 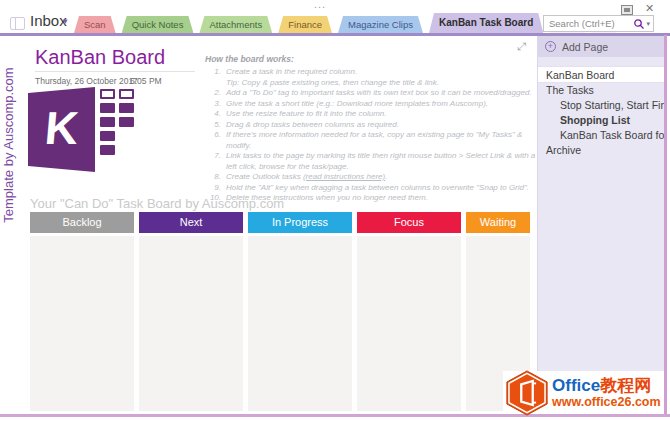 What do you see at coordinates (18, 24) in the screenshot?
I see `notebook-icon` at bounding box center [18, 24].